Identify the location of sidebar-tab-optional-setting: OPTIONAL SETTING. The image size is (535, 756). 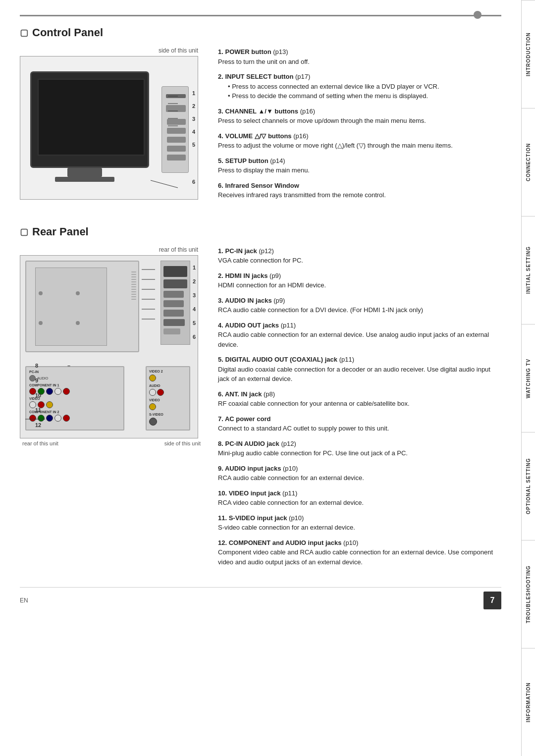
(528, 486).